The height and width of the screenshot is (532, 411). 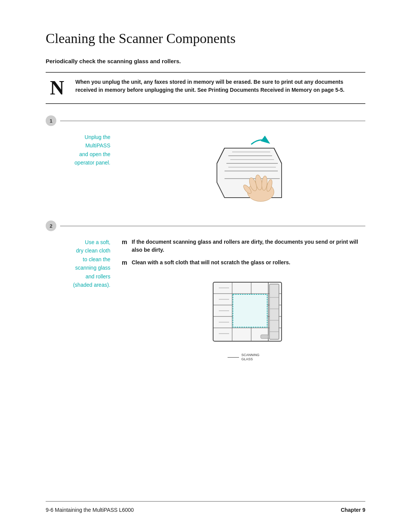 I want to click on step-1-content: Unplug theMultiPASSand open theoperator …, so click(x=206, y=171).